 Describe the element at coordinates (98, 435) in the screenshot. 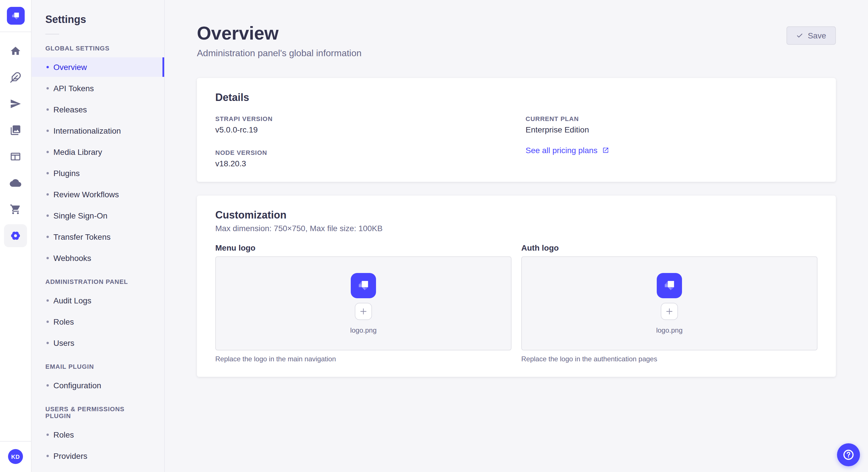

I see `sidebar-item-up-roles: Roles` at that location.